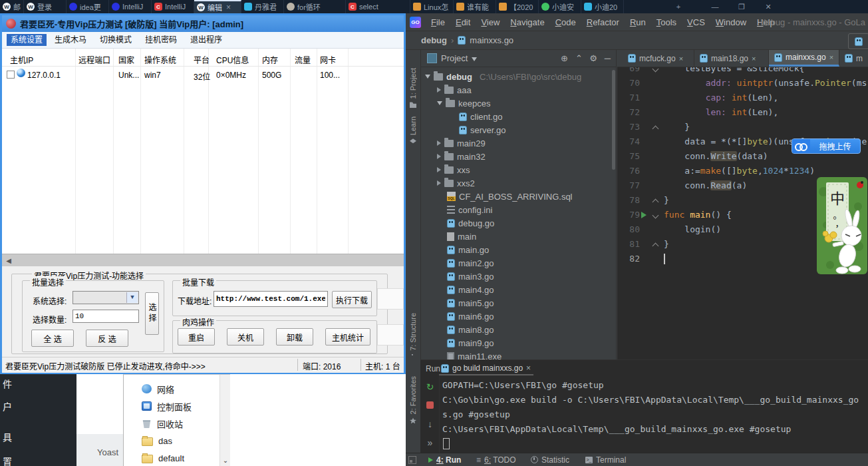  Describe the element at coordinates (466, 223) in the screenshot. I see `tree-item: debug.go` at that location.